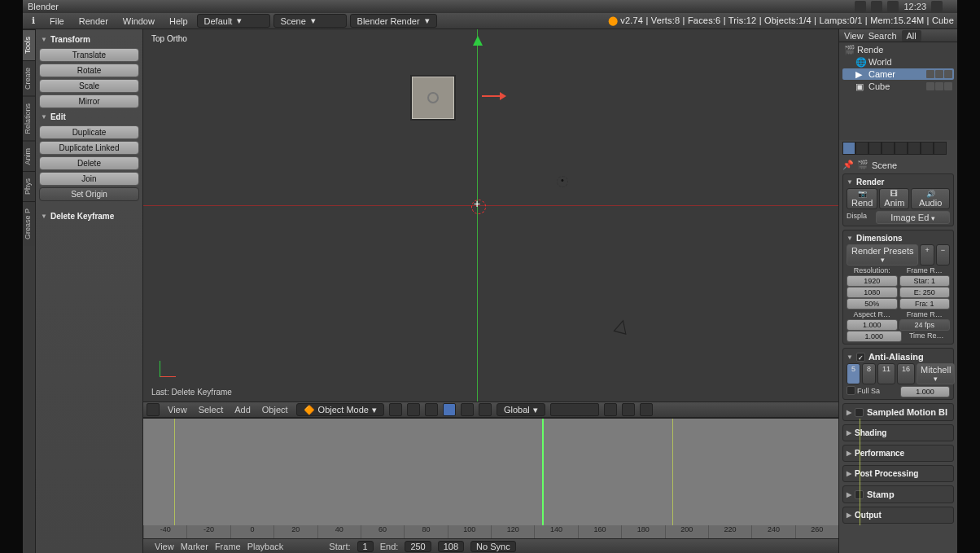 The image size is (980, 553). I want to click on menu-frame: Frame, so click(228, 546).